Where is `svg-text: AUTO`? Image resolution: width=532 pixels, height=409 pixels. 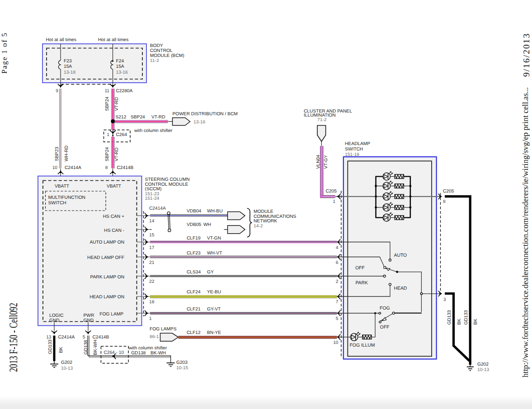 svg-text: AUTO is located at coordinates (400, 256).